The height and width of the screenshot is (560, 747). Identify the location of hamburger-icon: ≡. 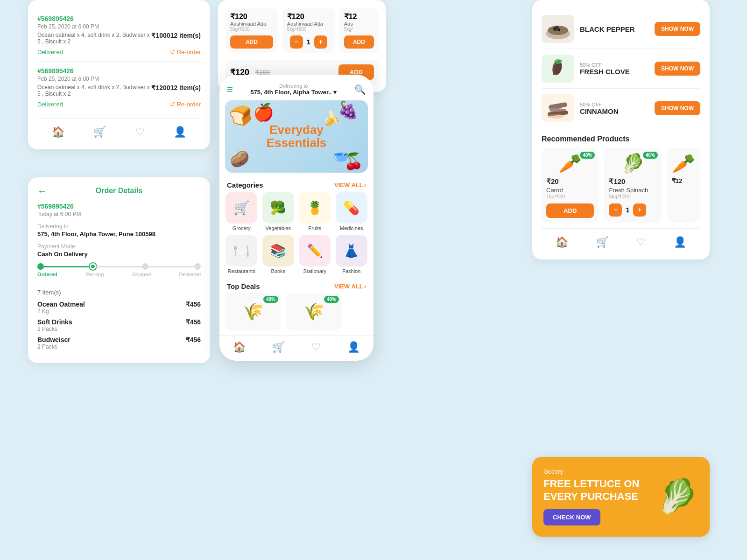
(230, 90).